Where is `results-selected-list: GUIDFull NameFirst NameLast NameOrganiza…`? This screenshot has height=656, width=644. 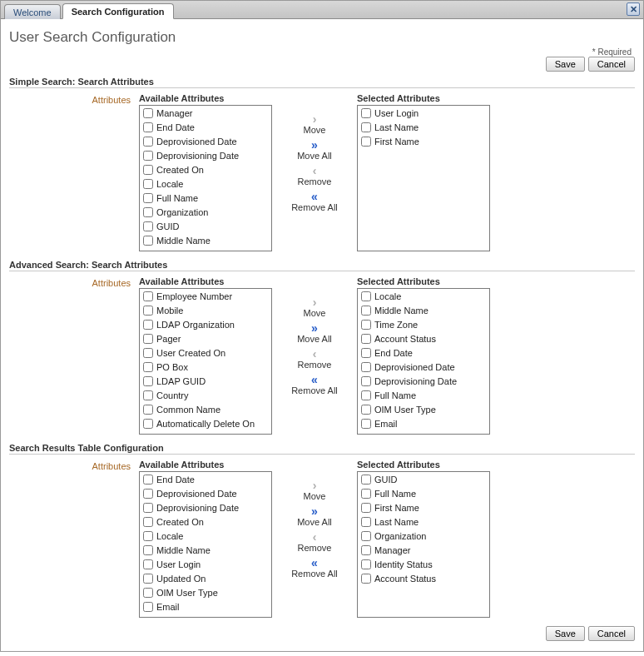
results-selected-list: GUIDFull NameFirst NameLast NameOrganiza… is located at coordinates (424, 544).